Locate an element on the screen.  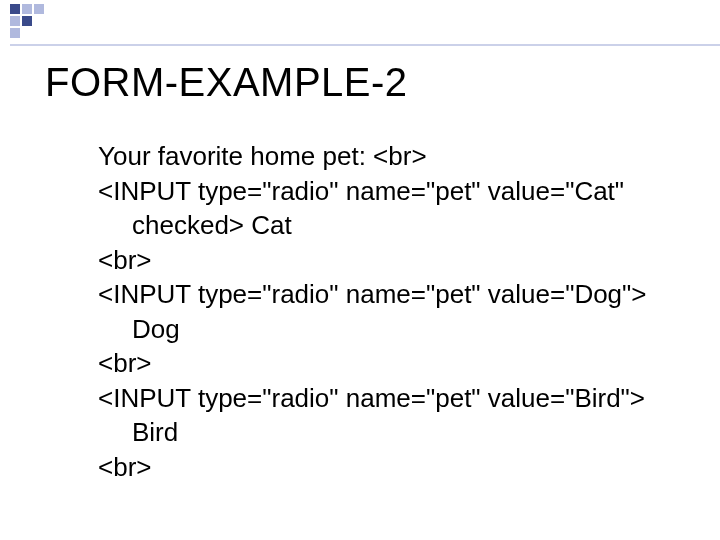
horizontal-rule is located at coordinates (365, 45).